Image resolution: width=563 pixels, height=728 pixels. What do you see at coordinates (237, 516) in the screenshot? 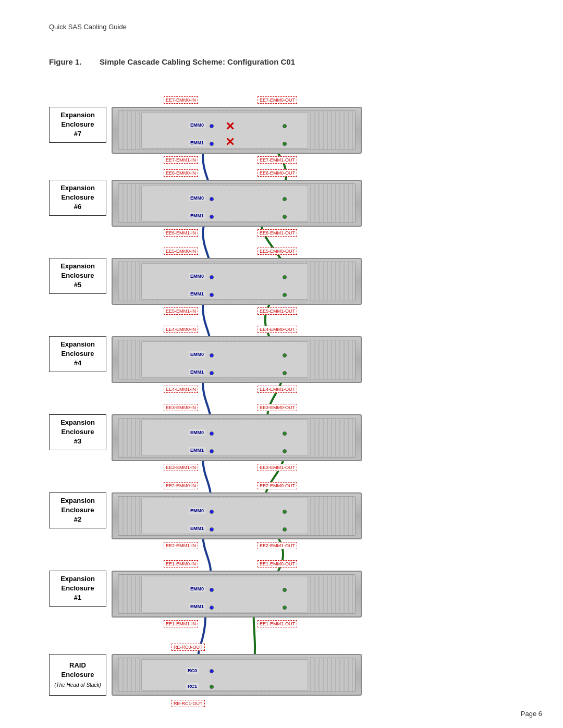
I see `ee2-body: EMM0 EMM1` at bounding box center [237, 516].